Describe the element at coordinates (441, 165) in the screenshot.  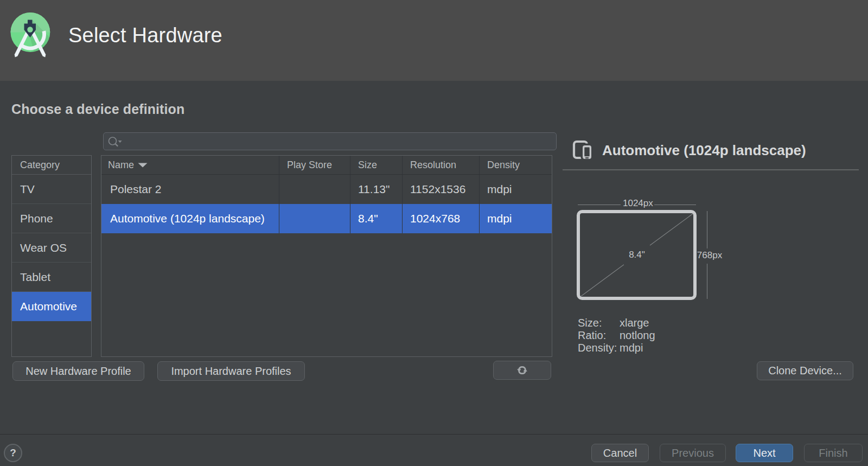
I see `column-header-resolution: Resolution` at that location.